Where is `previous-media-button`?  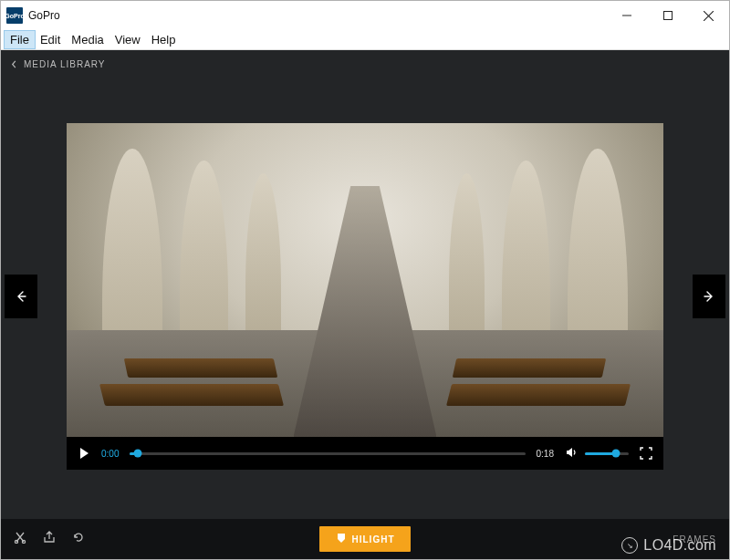 previous-media-button is located at coordinates (21, 296).